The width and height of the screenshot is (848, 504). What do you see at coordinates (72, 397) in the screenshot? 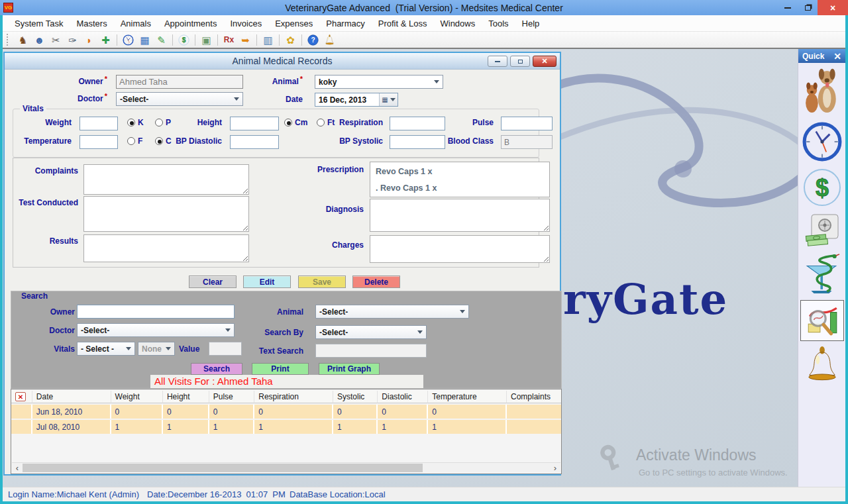
I see `column-header-date: Date` at bounding box center [72, 397].